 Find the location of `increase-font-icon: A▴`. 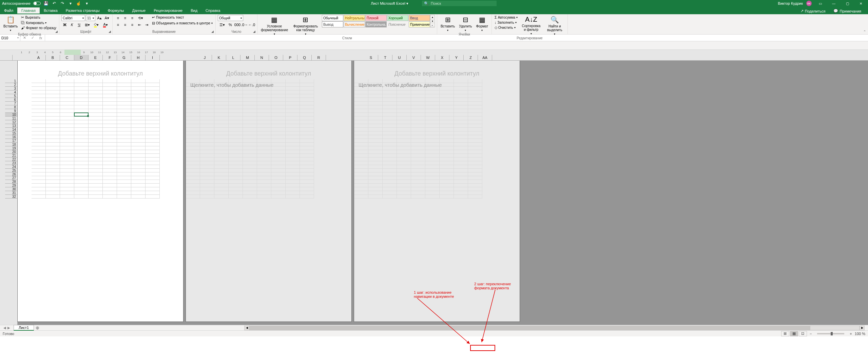

increase-font-icon: A▴ is located at coordinates (99, 18).